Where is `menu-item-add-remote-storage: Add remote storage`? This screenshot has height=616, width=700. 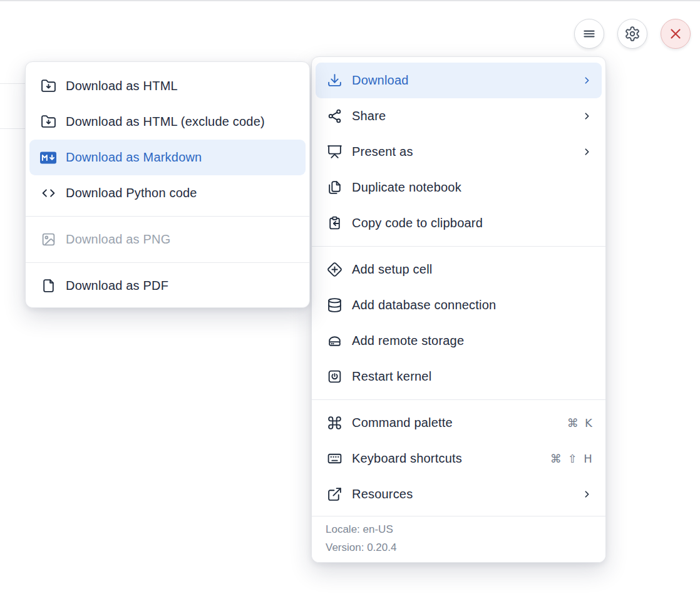 menu-item-add-remote-storage: Add remote storage is located at coordinates (458, 341).